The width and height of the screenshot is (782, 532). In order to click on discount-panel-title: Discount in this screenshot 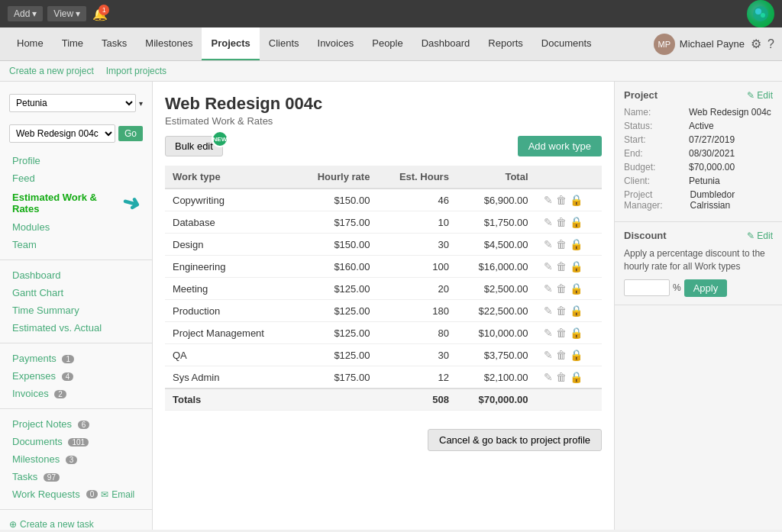, I will do `click(645, 235)`.